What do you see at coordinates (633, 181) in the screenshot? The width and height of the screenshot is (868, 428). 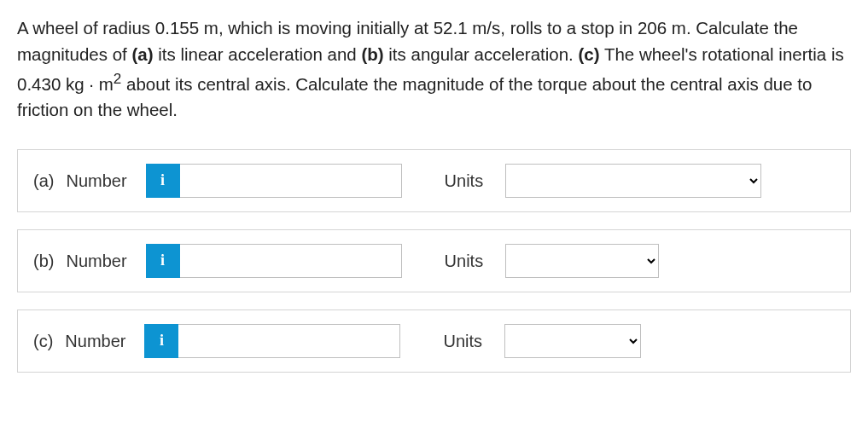 I see `units-select-a` at bounding box center [633, 181].